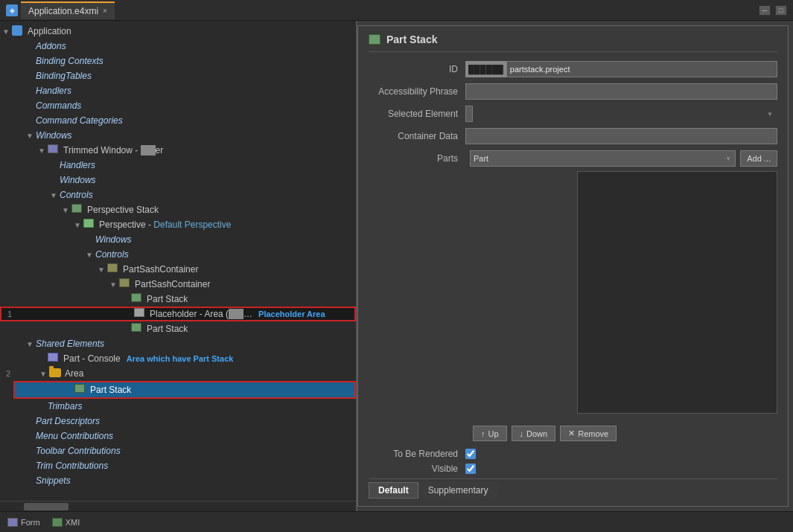  I want to click on tree-label-controls: Controls, so click(76, 195).